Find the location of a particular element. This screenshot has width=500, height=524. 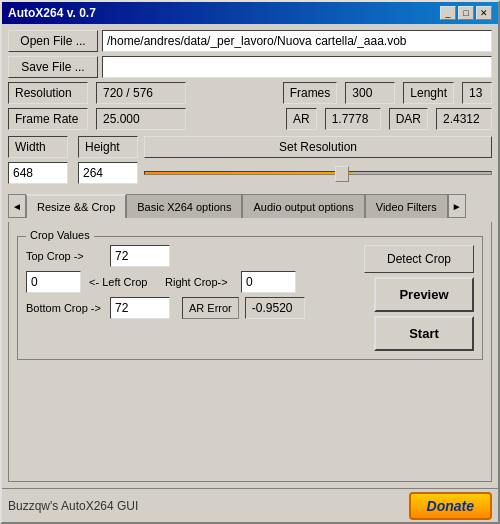

left-crop-label: <- Left Crop is located at coordinates (125, 282).